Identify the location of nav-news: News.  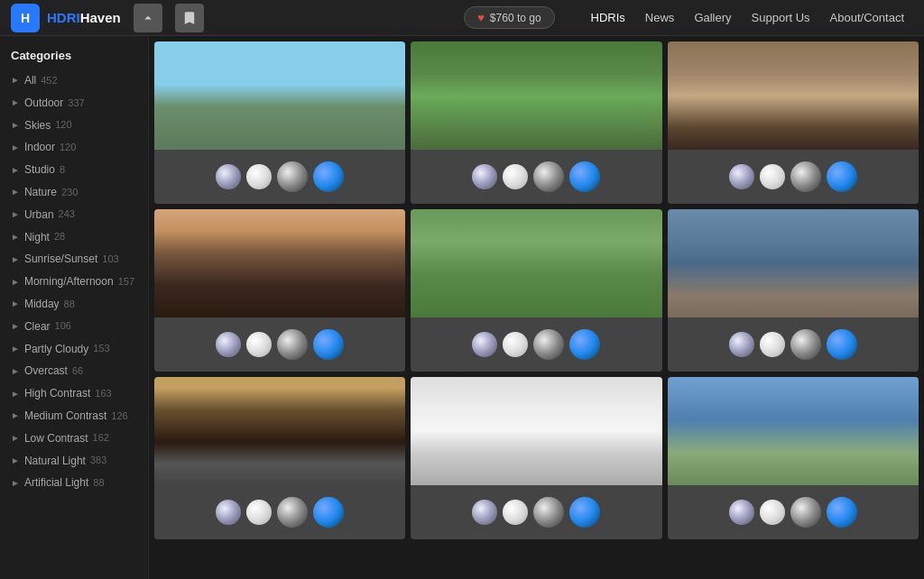
(661, 18).